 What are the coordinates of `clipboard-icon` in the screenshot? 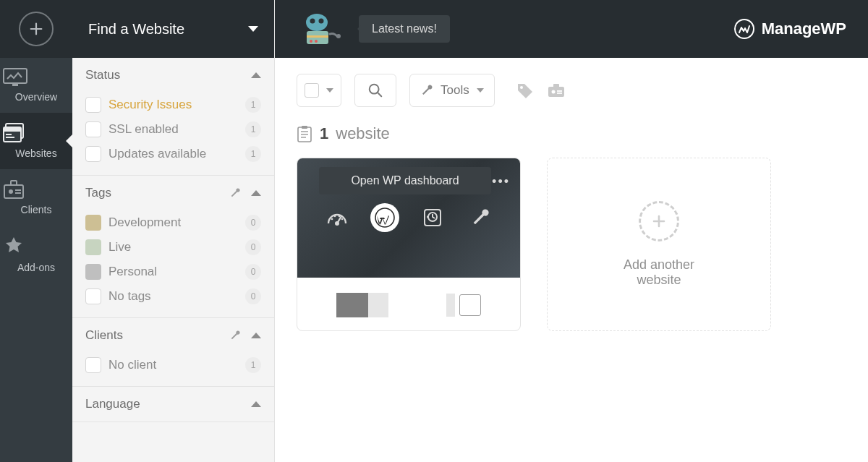 It's located at (305, 134).